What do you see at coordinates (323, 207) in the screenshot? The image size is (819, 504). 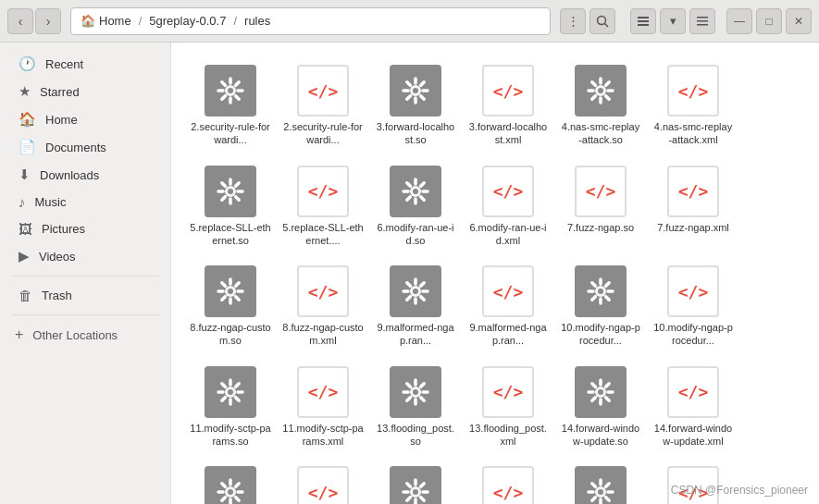 I see `file-item: </> 5.replace-SLL-ethernet....` at bounding box center [323, 207].